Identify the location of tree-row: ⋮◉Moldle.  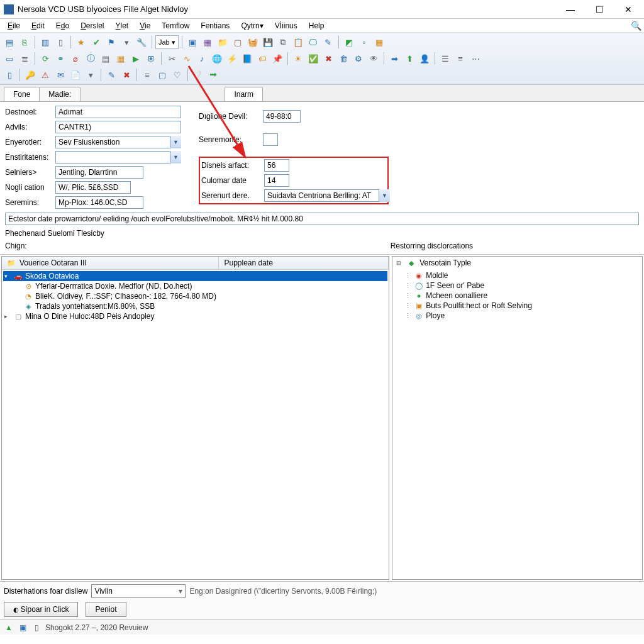
(517, 275).